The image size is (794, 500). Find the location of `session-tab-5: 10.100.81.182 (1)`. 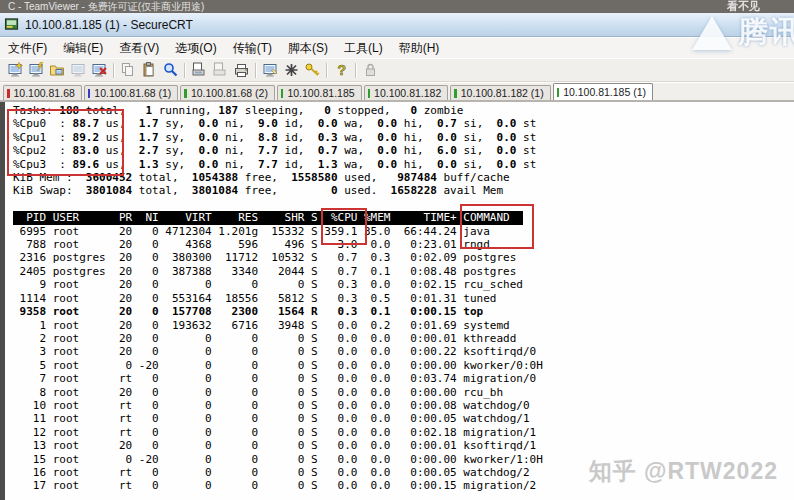

session-tab-5: 10.100.81.182 (1) is located at coordinates (500, 92).